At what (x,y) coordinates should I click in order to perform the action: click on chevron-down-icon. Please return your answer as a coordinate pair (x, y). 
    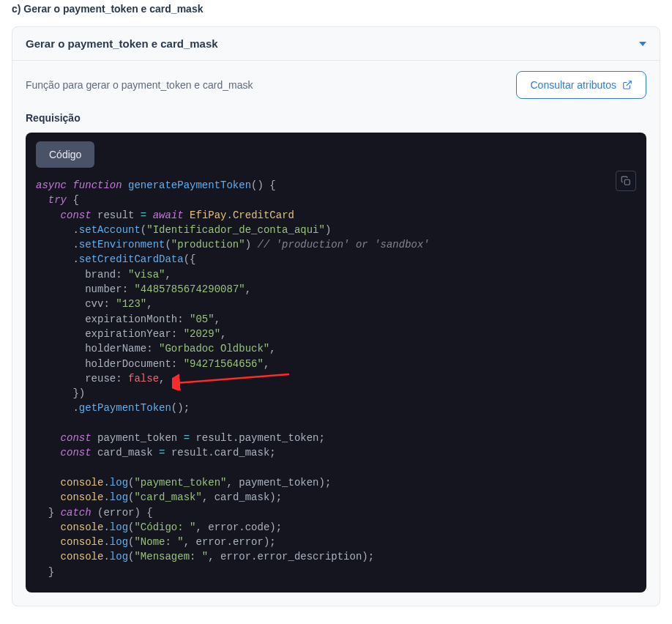
    Looking at the image, I should click on (643, 44).